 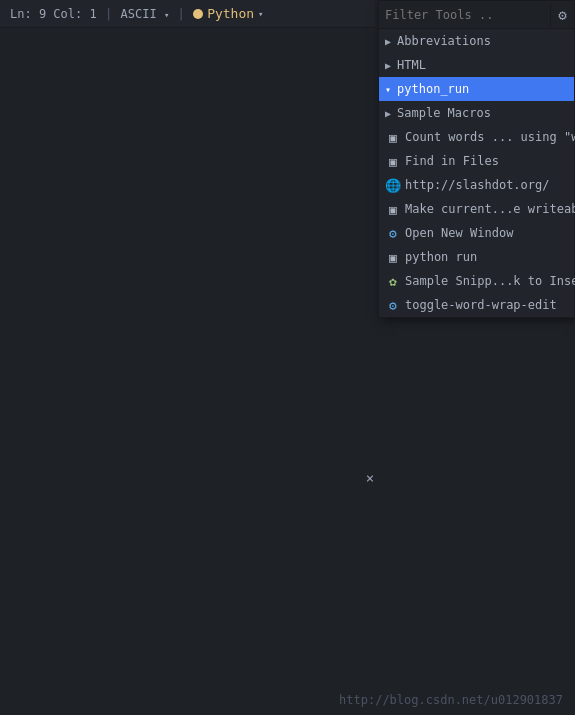 I want to click on menu-item-label: http://slashdot.org/, so click(x=478, y=185).